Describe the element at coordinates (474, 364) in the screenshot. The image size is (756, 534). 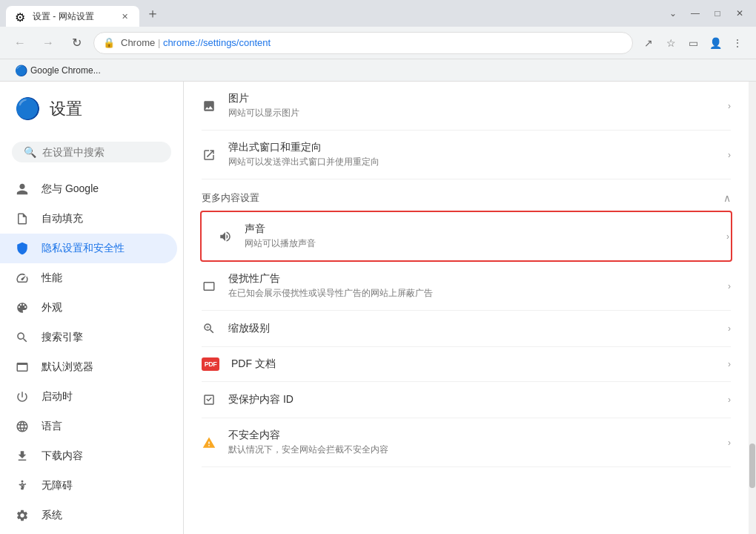
I see `pdf-text: PDF 文档` at that location.